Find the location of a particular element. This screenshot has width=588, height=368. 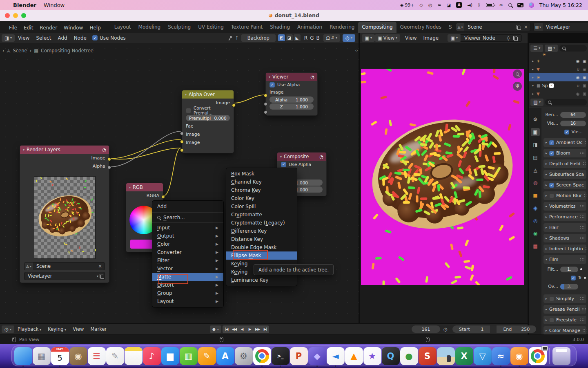

jump-to-start-button: |◀ is located at coordinates (226, 330).